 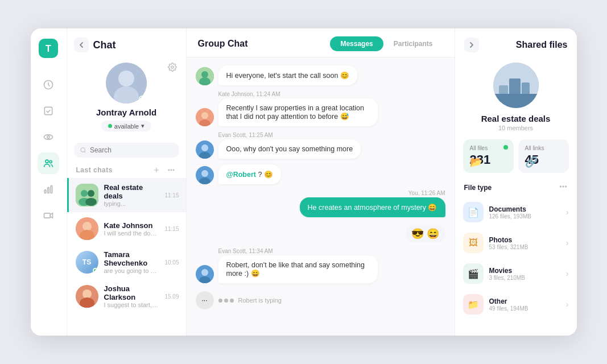 I want to click on file-type-item-movies: 🎬 Movies 3 files, 210MB ›, so click(x=516, y=274).